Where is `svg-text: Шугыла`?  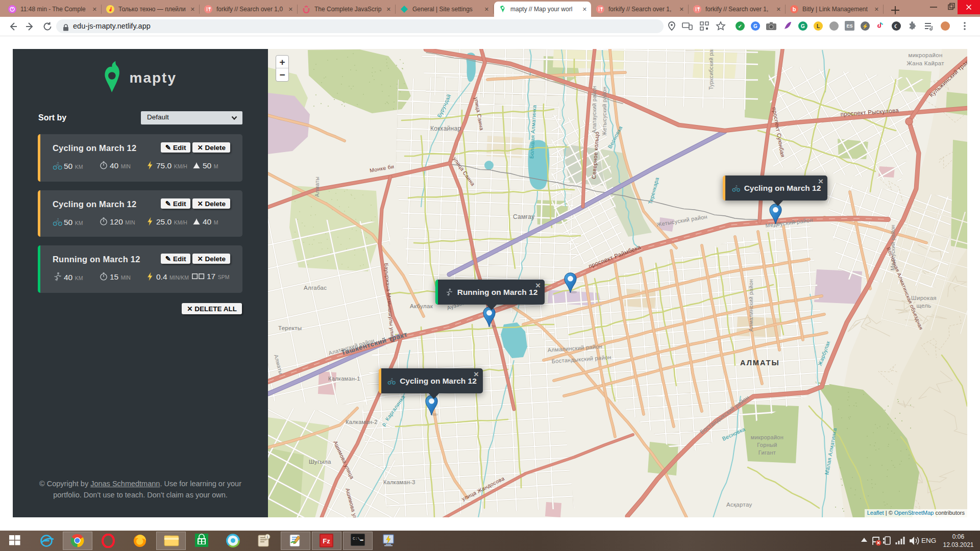 svg-text: Шугыла is located at coordinates (320, 462).